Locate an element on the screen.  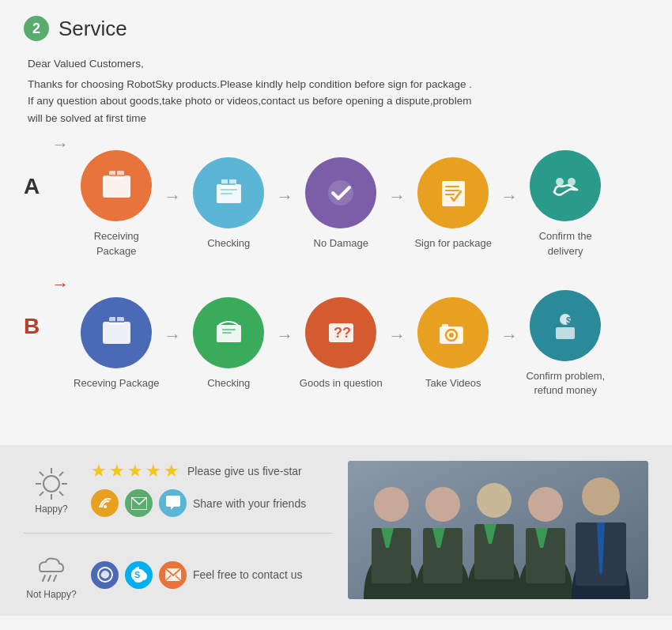
label-take-videos: Take Videos is located at coordinates (454, 383).